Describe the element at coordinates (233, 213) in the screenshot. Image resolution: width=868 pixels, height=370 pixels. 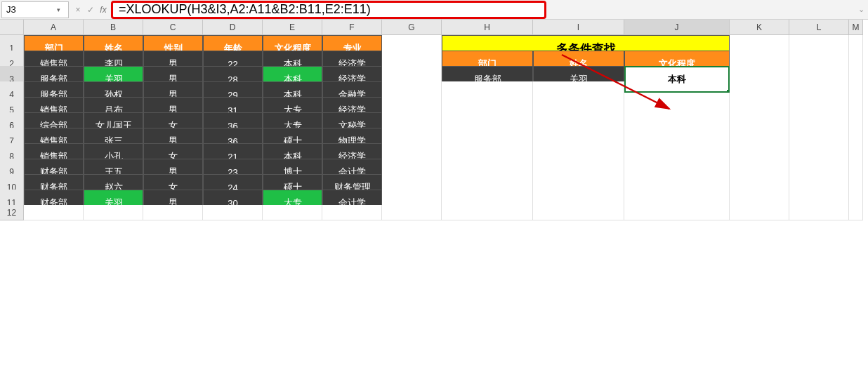
I see `cell-D12` at that location.